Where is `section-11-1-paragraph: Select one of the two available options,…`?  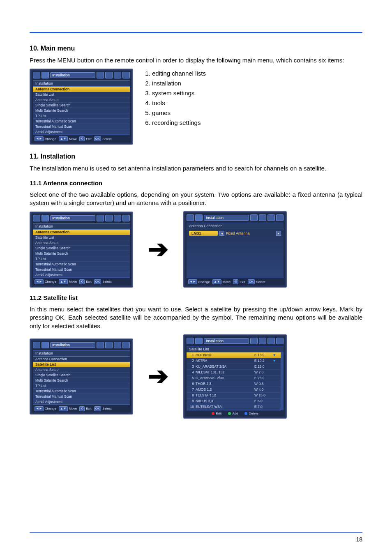 section-11-1-paragraph: Select one of the two available options,… is located at coordinates (196, 199).